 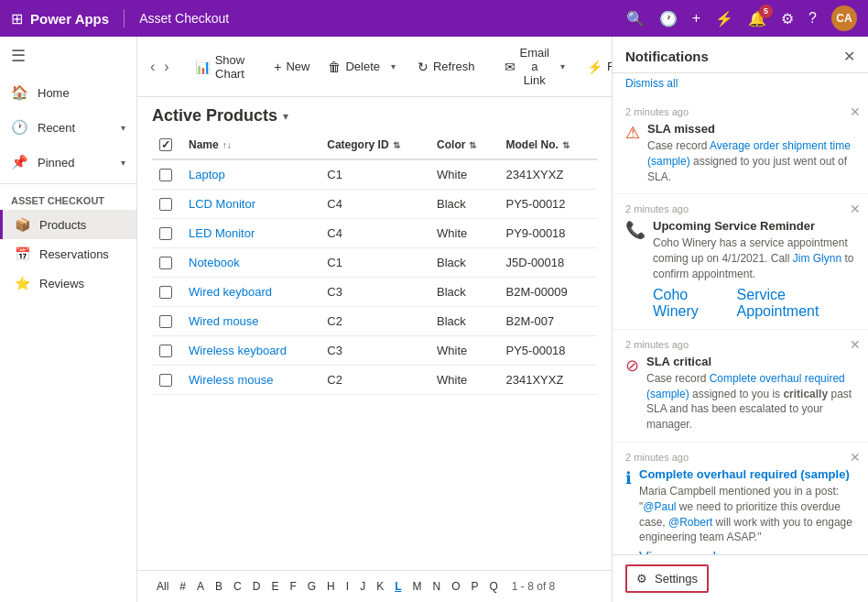 I want to click on row-name-link: Wireless mouse, so click(x=231, y=379).